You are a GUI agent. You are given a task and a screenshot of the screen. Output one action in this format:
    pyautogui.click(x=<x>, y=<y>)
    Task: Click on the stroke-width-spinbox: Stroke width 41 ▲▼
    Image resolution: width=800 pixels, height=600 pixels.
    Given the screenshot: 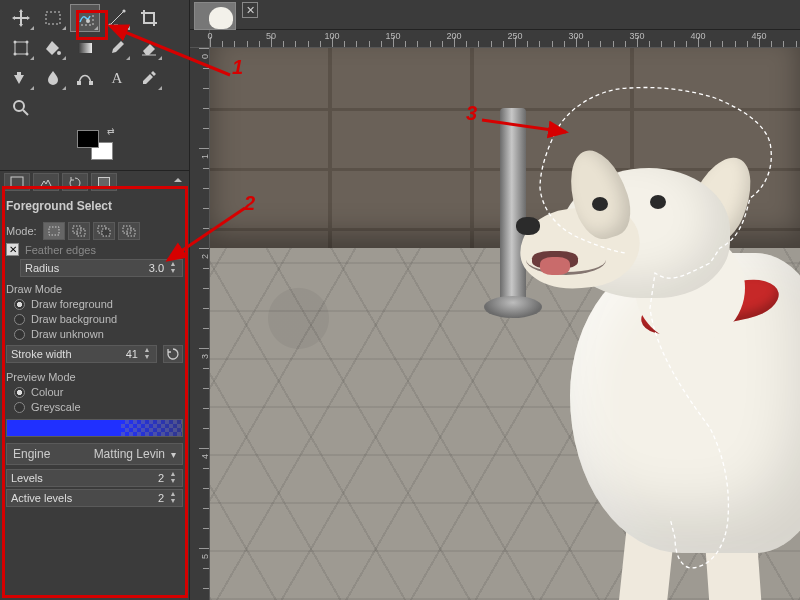 What is the action you would take?
    pyautogui.click(x=82, y=354)
    